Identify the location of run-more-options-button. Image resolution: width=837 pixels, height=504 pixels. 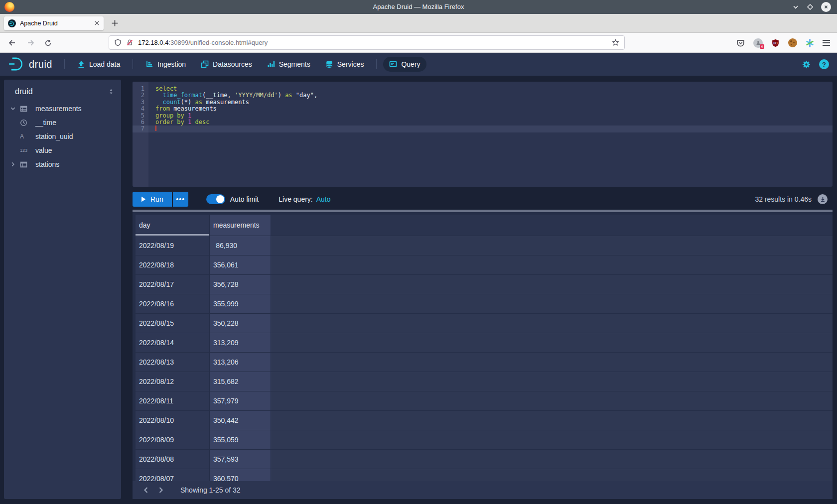
(180, 199).